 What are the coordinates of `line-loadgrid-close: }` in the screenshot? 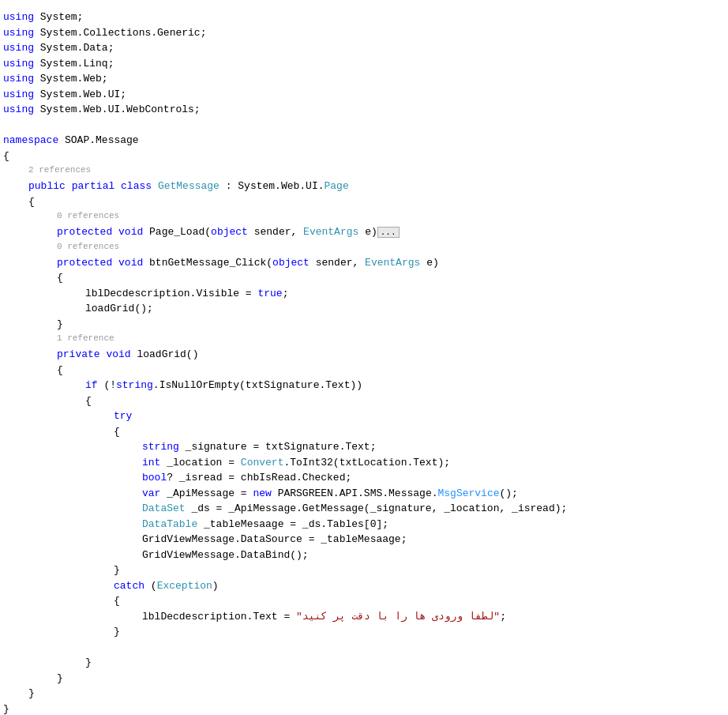 It's located at (364, 679).